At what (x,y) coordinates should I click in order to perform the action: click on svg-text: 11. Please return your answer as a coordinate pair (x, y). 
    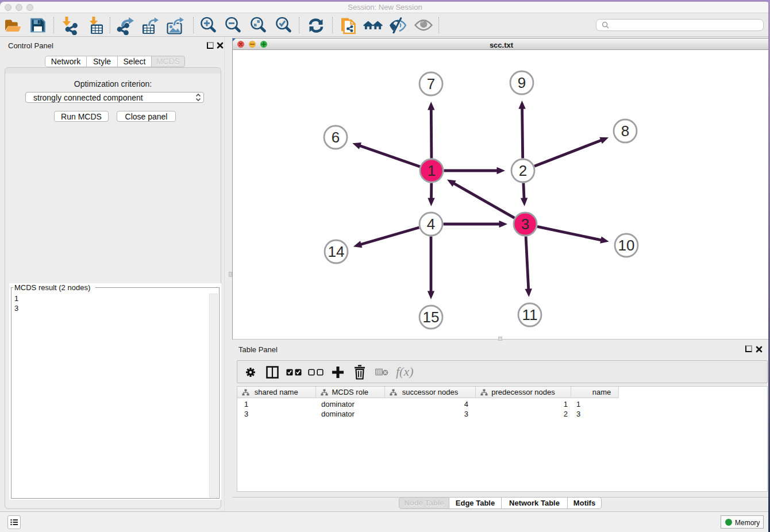
    Looking at the image, I should click on (530, 315).